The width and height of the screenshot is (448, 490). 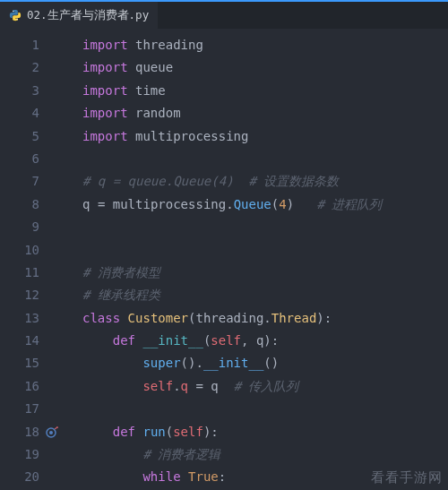 What do you see at coordinates (232, 296) in the screenshot?
I see `code-line: # 继承线程类` at bounding box center [232, 296].